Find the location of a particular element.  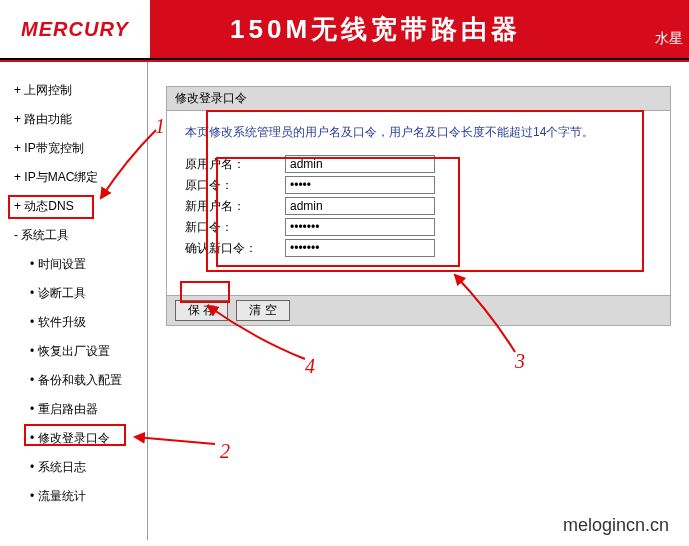

sidebar-sub-traffic: 流量统计 is located at coordinates (80, 496).